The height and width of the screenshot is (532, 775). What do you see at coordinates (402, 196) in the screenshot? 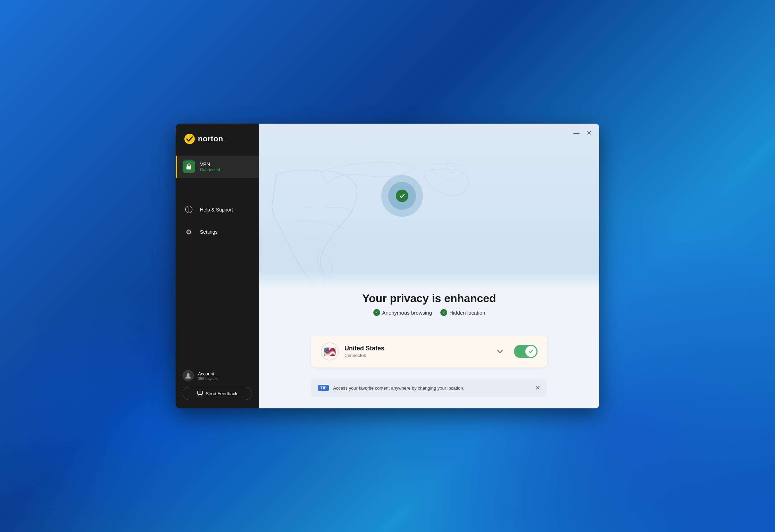
I see `map-pin-dot` at bounding box center [402, 196].